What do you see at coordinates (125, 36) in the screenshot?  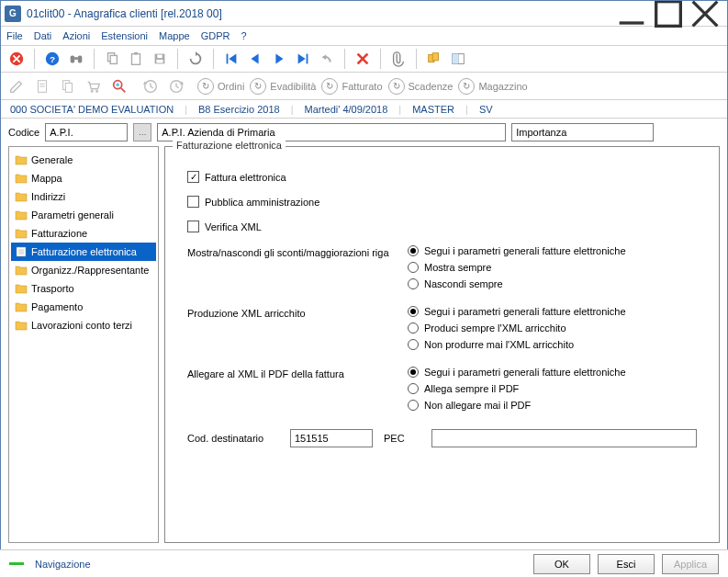 I see `menu-estensioni: Estensioni` at bounding box center [125, 36].